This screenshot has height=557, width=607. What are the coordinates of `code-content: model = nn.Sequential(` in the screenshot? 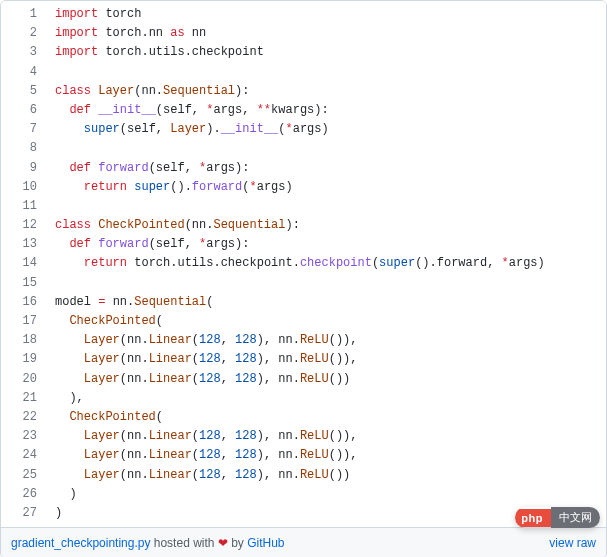 It's located at (326, 302).